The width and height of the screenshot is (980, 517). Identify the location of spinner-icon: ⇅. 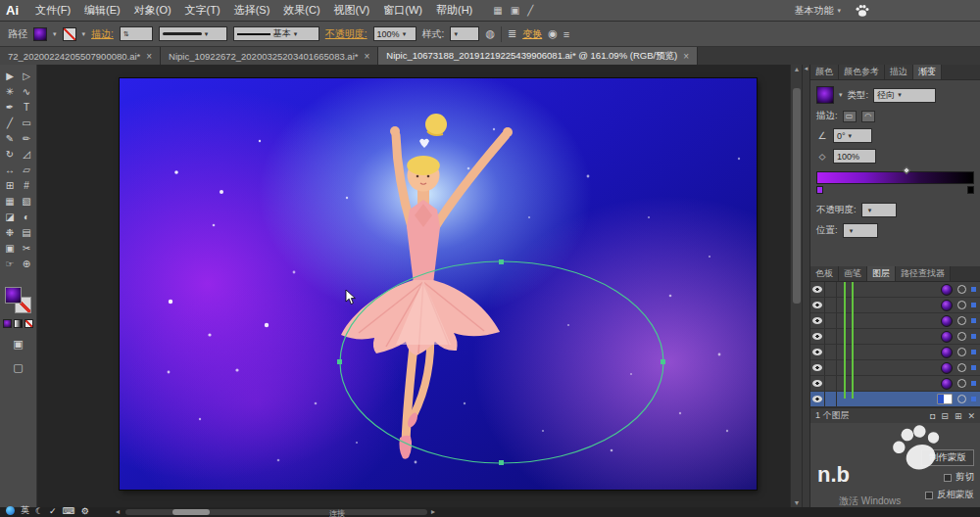
(126, 34).